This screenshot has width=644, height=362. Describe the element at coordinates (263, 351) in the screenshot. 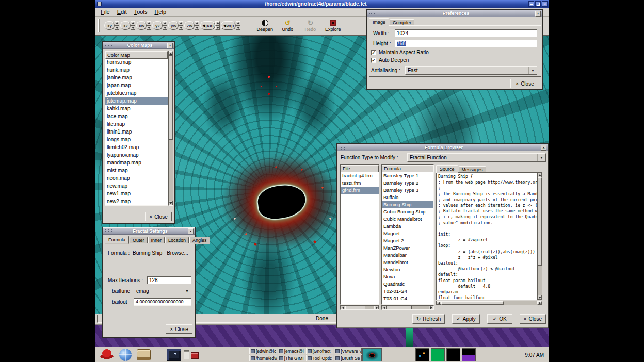

I see `task-button: [edwin@lc` at that location.